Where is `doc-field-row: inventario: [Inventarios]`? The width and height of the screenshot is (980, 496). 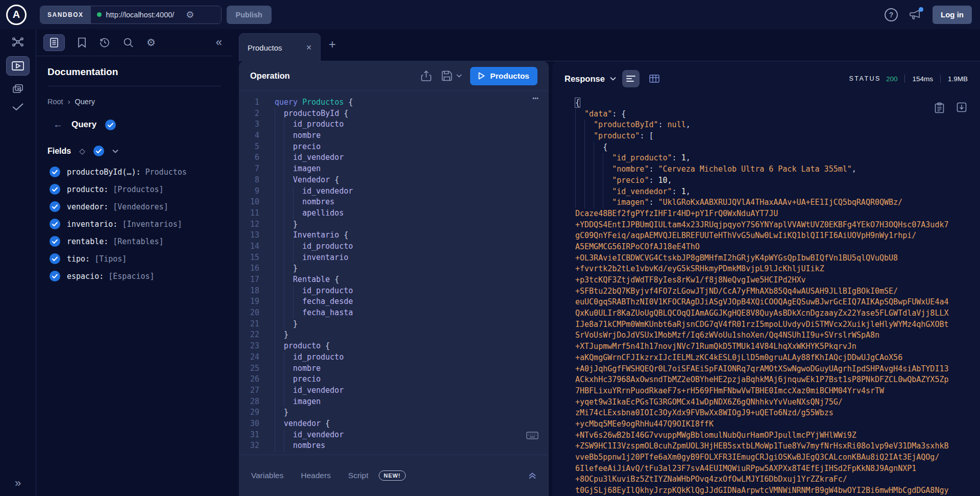 doc-field-row: inventario: [Inventarios] is located at coordinates (141, 224).